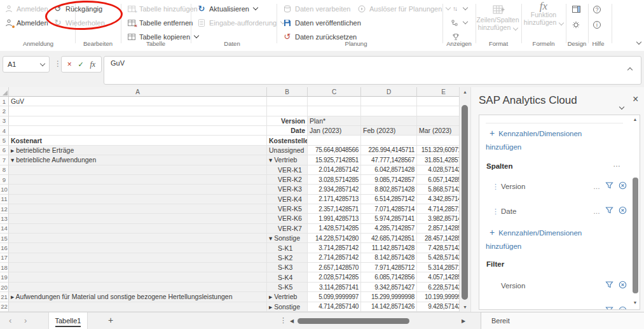 The width and height of the screenshot is (644, 329). I want to click on cell-A22, so click(138, 307).